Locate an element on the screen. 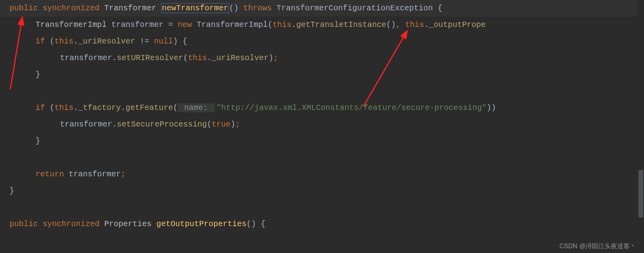 The height and width of the screenshot is (253, 644). keyword-return: return is located at coordinates (50, 174).